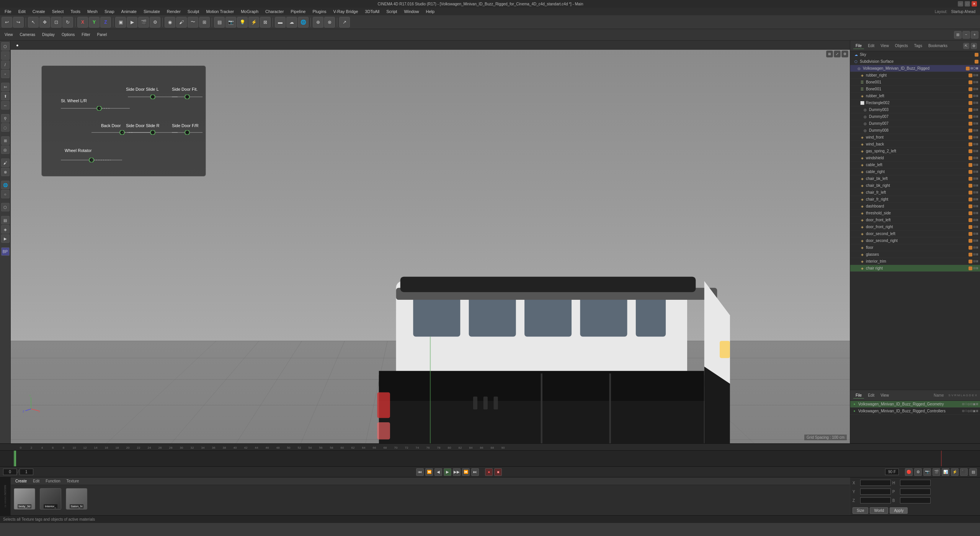  I want to click on rpanel-expand: ⇱, so click(966, 46).